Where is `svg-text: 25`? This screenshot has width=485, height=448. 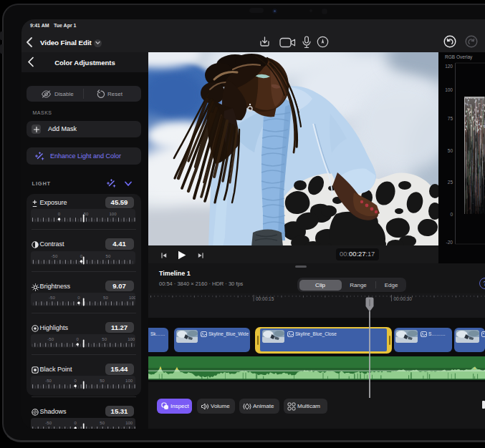 svg-text: 25 is located at coordinates (451, 182).